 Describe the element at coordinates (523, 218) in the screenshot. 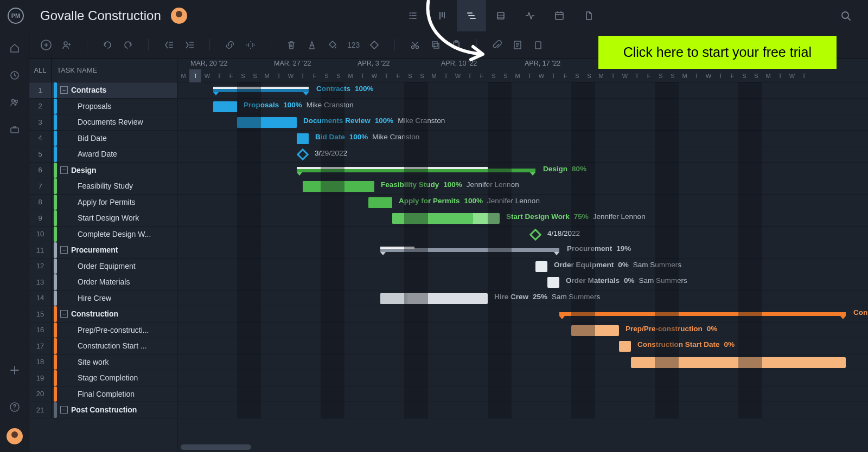

I see `gantt-row: Start Design Work75%Jennifer Lennon` at that location.